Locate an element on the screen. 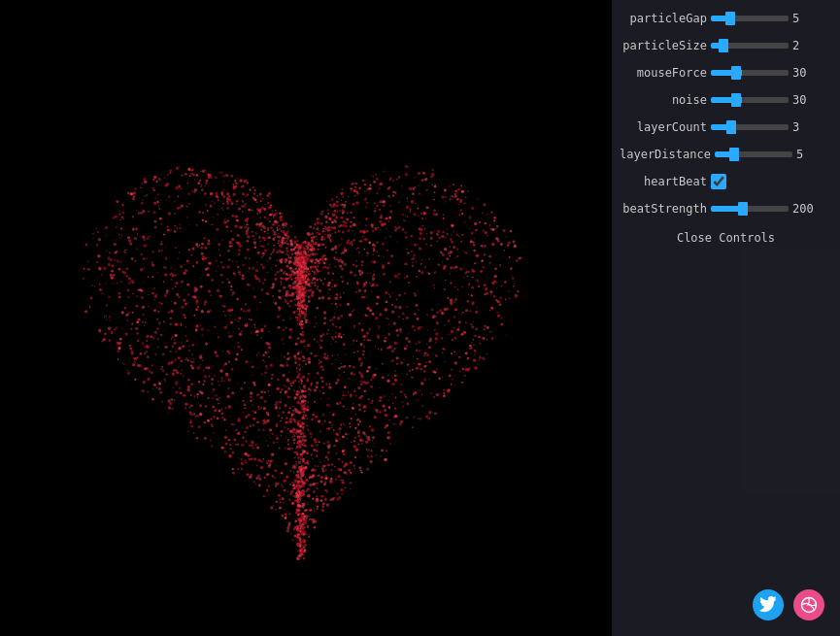 The image size is (840, 636). slider-beatStrength is located at coordinates (750, 209).